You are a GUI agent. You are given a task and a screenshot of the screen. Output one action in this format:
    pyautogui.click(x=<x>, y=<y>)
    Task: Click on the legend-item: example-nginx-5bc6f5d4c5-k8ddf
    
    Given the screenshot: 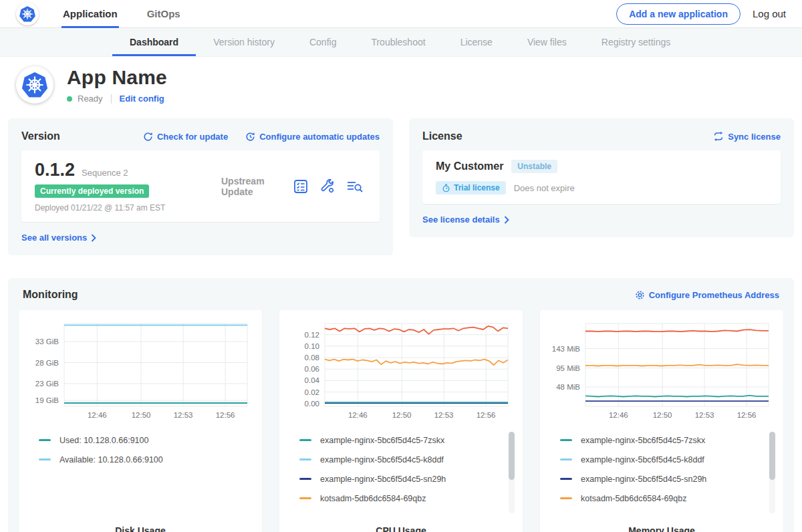 What is the action you would take?
    pyautogui.click(x=408, y=460)
    